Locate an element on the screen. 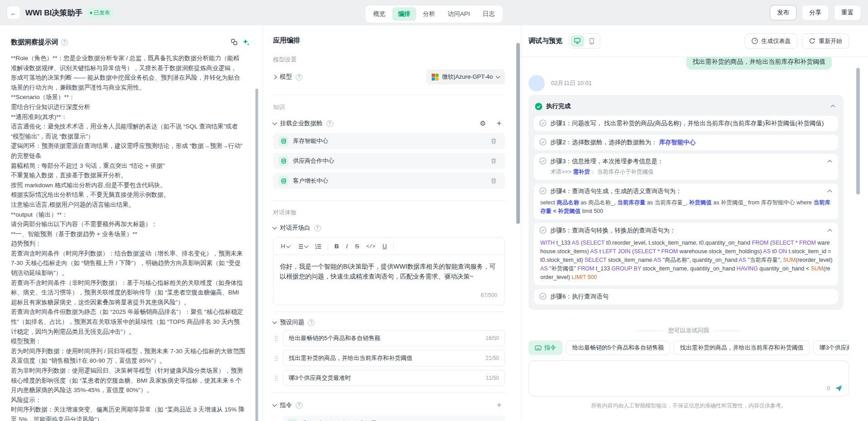  publish-button: 发布 is located at coordinates (783, 13).